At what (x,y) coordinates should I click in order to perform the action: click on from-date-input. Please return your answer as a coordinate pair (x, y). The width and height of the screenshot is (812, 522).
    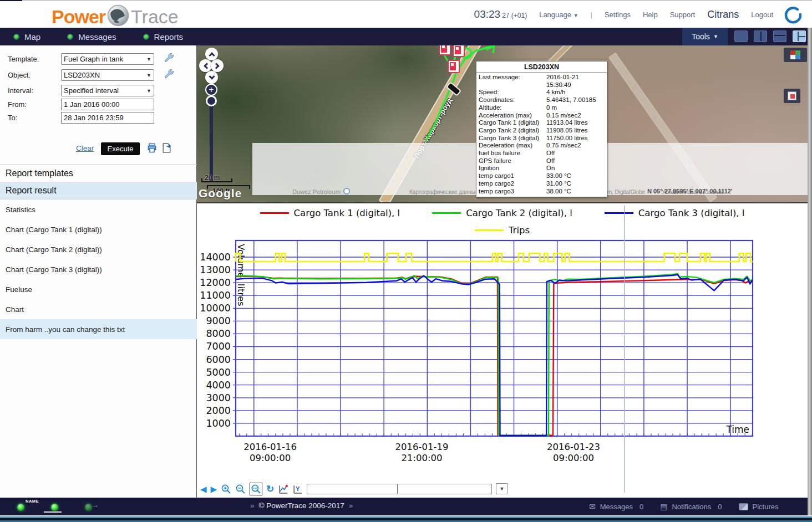
    Looking at the image, I should click on (108, 104).